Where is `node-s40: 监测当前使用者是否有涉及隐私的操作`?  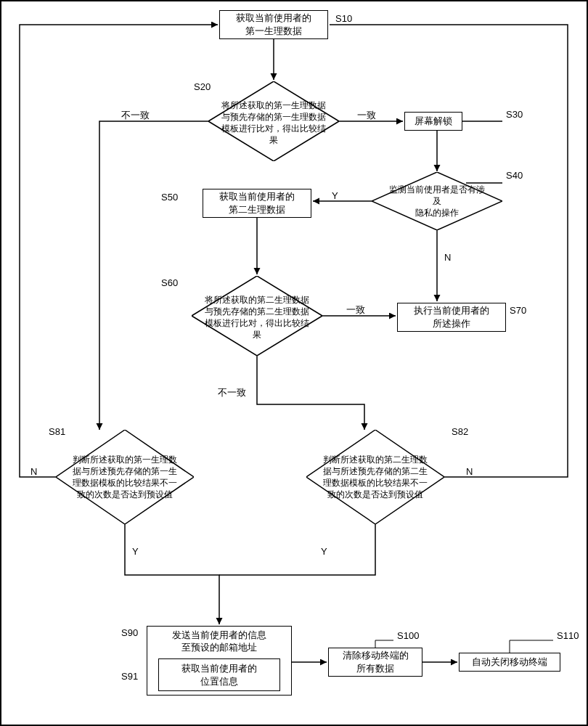
node-s40: 监测当前使用者是否有涉及隐私的操作 is located at coordinates (437, 201).